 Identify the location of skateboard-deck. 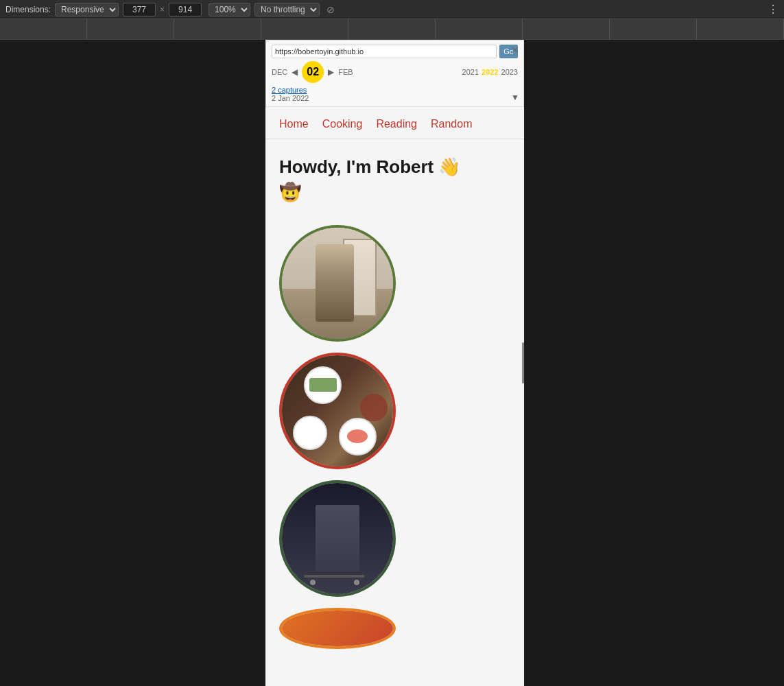
(335, 576).